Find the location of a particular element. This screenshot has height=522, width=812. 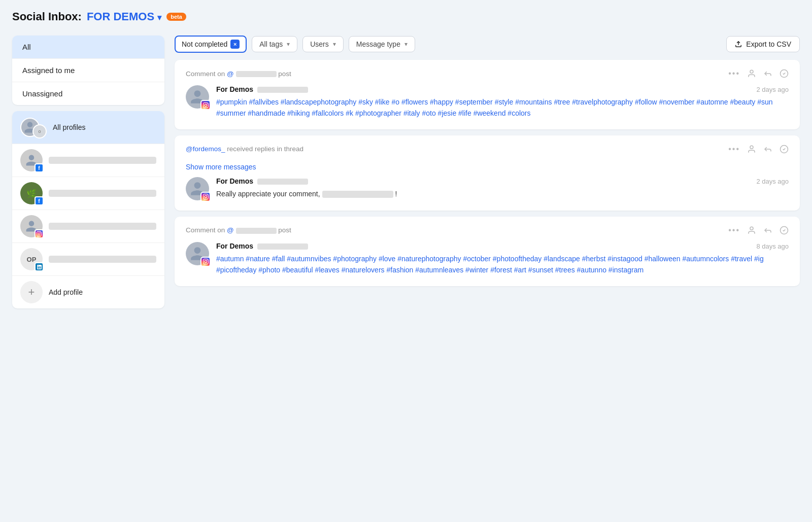

workspace-chevron-icon: ▾ is located at coordinates (159, 17).